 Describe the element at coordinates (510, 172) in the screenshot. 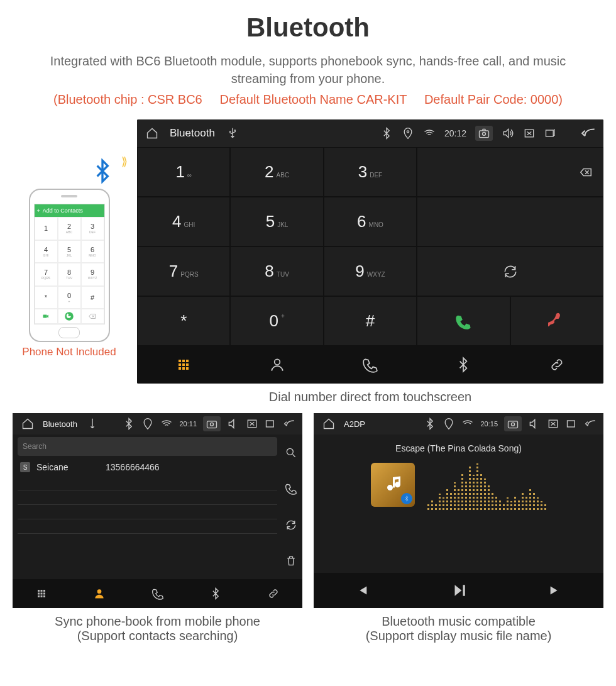

I see `backspace-button` at that location.